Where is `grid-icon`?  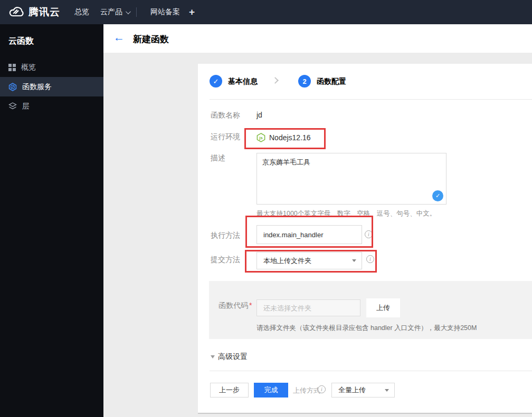
grid-icon is located at coordinates (12, 67).